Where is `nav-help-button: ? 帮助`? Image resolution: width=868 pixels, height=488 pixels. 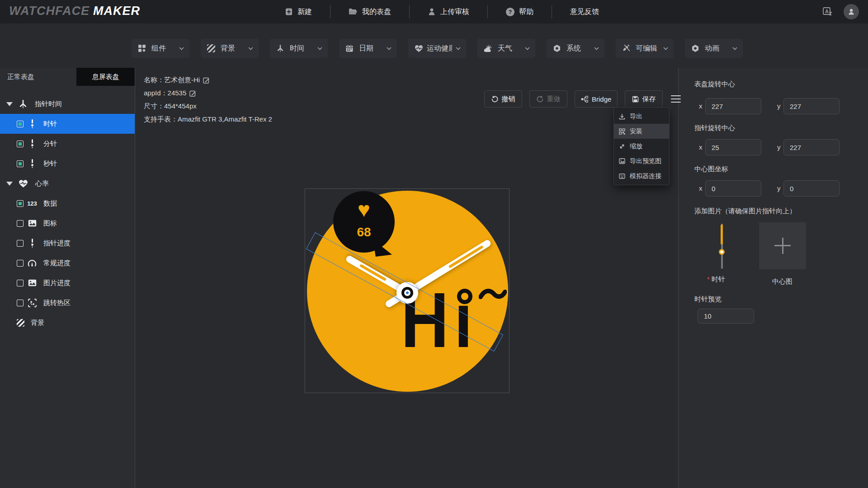 nav-help-button: ? 帮助 is located at coordinates (520, 12).